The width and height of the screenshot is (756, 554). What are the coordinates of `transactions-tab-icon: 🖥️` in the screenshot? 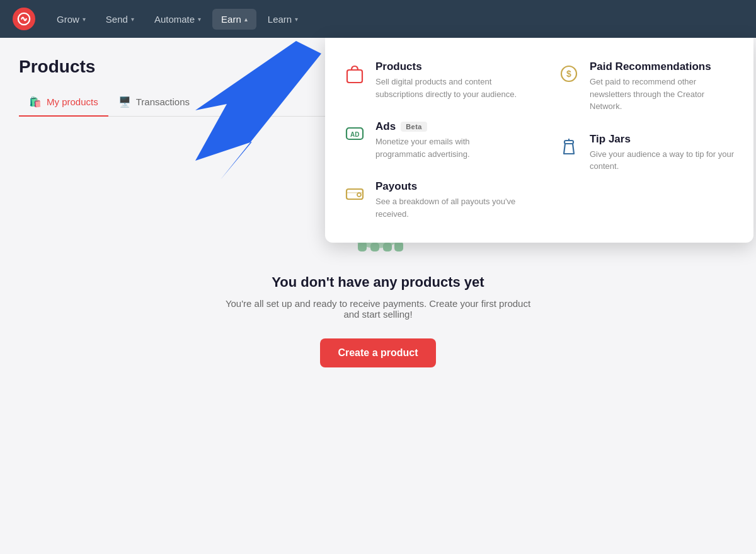 It's located at (125, 102).